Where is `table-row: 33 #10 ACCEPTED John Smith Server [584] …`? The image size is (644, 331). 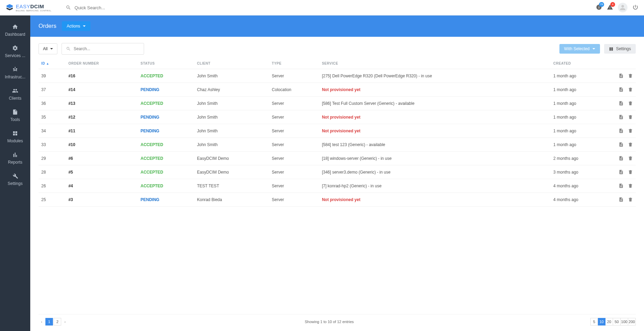 table-row: 33 #10 ACCEPTED John Smith Server [584] … is located at coordinates (337, 145).